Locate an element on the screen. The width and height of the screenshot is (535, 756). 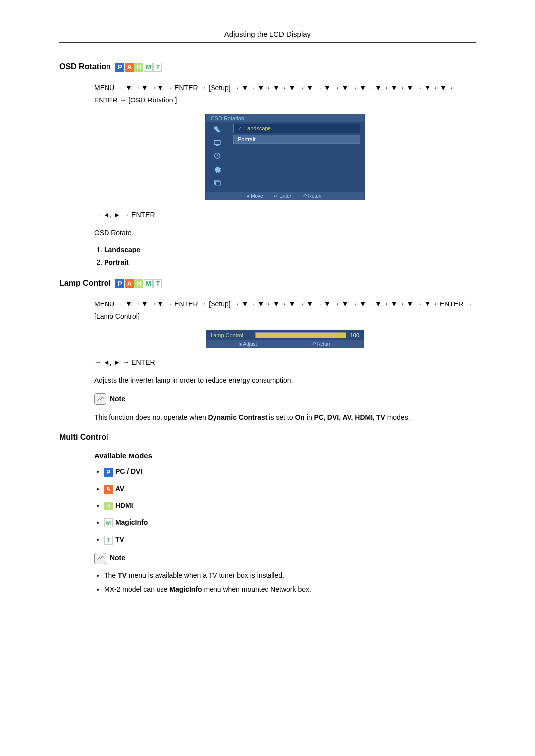
screen-icon is located at coordinates (217, 182).